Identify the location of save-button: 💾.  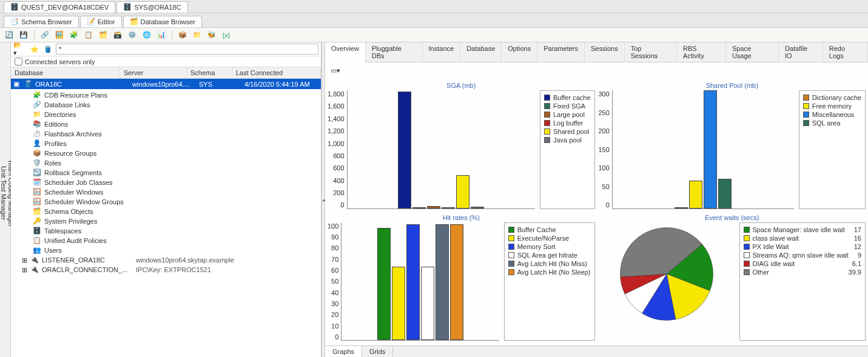
(24, 35).